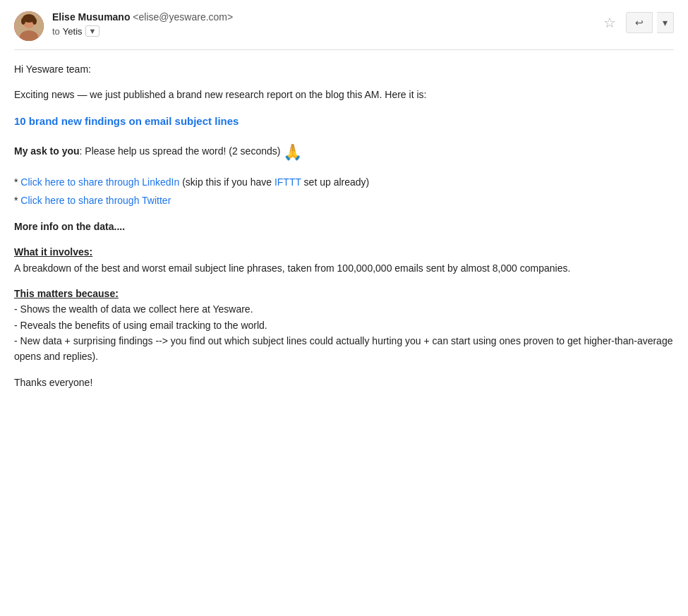 Image resolution: width=688 pixels, height=616 pixels. Describe the element at coordinates (636, 23) in the screenshot. I see `header-actions: ☆ ↩ ▾` at that location.